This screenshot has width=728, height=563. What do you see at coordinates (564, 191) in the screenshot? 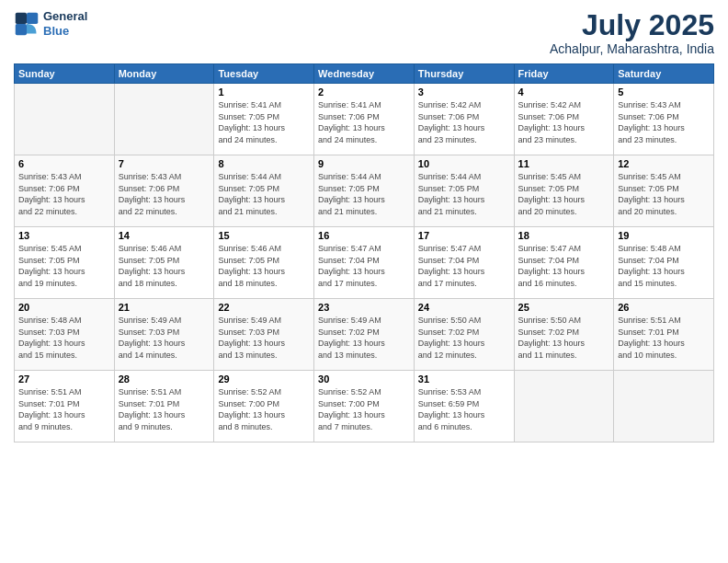
I see `table-row: 11Sunrise: 5:45 AMSunset: 7:05 PMDayligh…` at bounding box center [564, 191].